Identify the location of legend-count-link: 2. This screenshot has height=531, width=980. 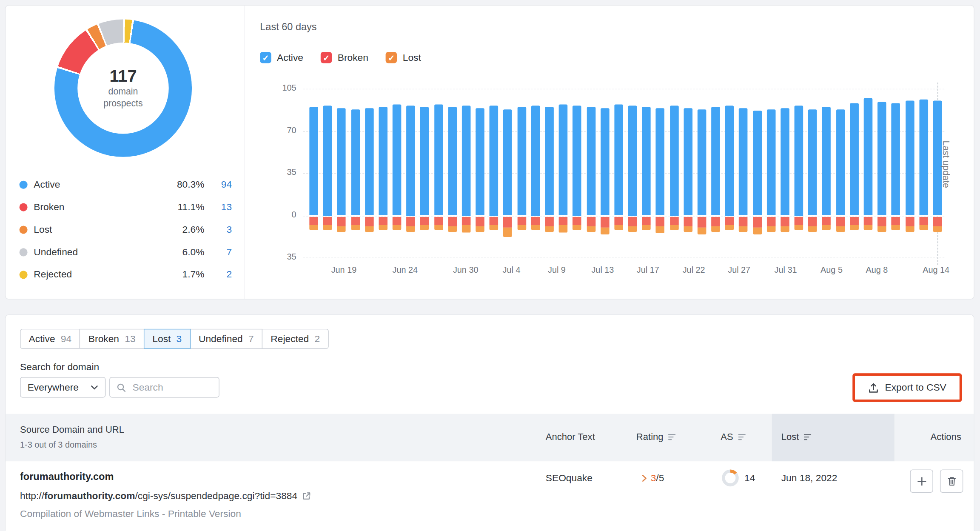
(218, 274).